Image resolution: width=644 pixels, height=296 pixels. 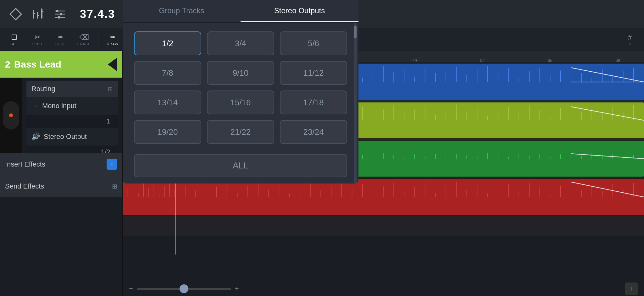 I want to click on tab-group-tracks: Group Tracks, so click(x=182, y=11).